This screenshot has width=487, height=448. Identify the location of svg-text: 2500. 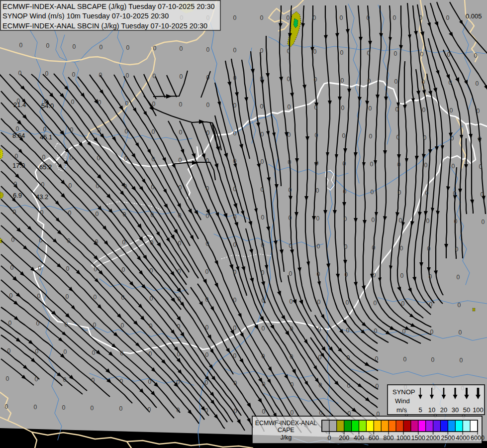
(448, 438).